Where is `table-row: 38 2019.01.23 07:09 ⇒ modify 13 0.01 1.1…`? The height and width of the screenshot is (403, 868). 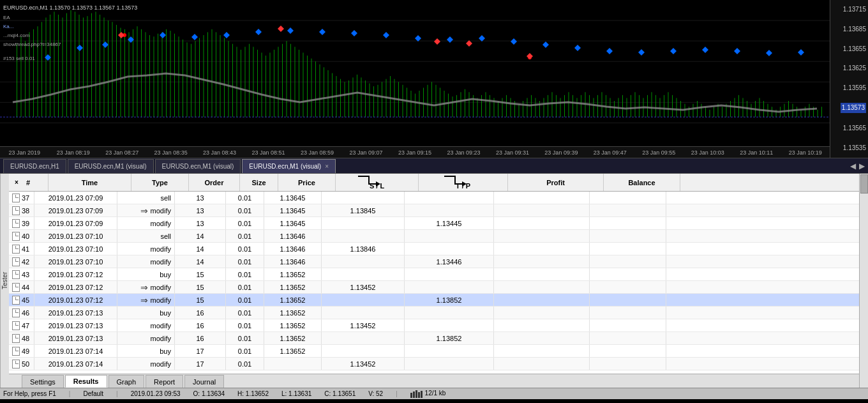
table-row: 38 2019.01.23 07:09 ⇒ modify 13 0.01 1.1… is located at coordinates (434, 211).